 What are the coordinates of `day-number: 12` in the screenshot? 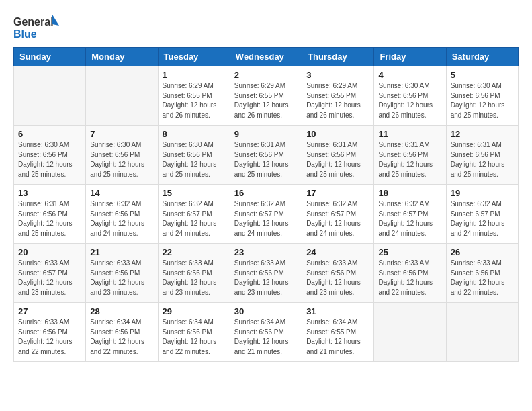 It's located at (482, 134).